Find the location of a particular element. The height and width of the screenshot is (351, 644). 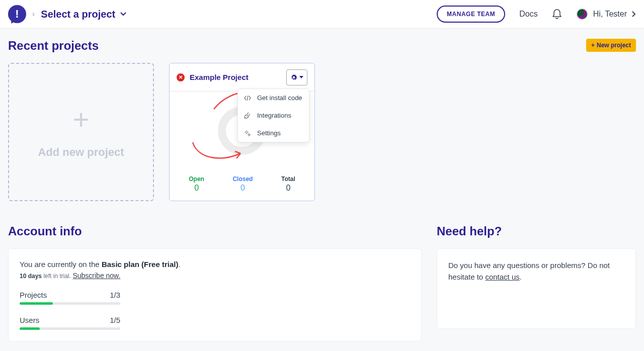

avatar is located at coordinates (582, 14).